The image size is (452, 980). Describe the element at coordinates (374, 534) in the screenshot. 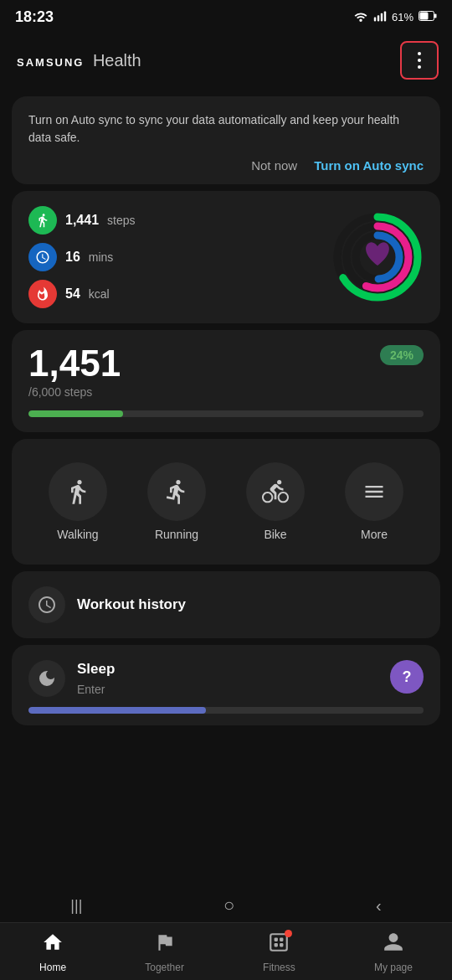

I see `more-label: More` at that location.